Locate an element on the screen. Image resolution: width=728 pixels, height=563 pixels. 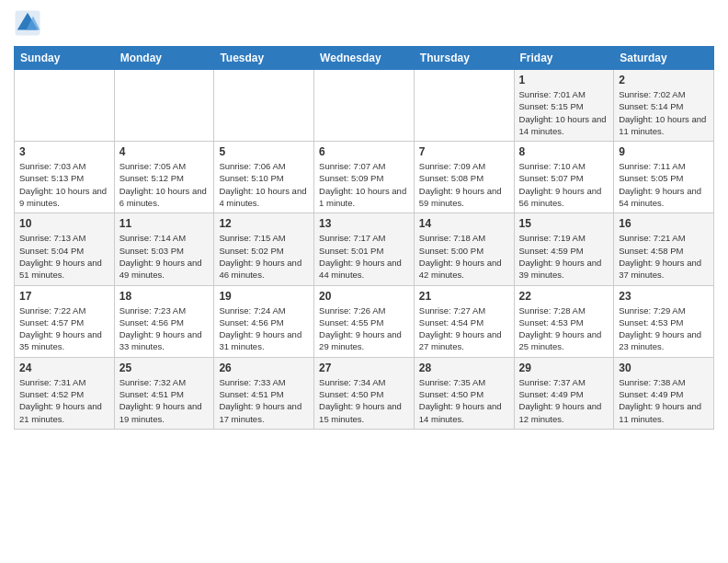
day-info: Sunrise: 7:35 AM Sunset: 4:50 PM Dayligh… is located at coordinates (464, 401).